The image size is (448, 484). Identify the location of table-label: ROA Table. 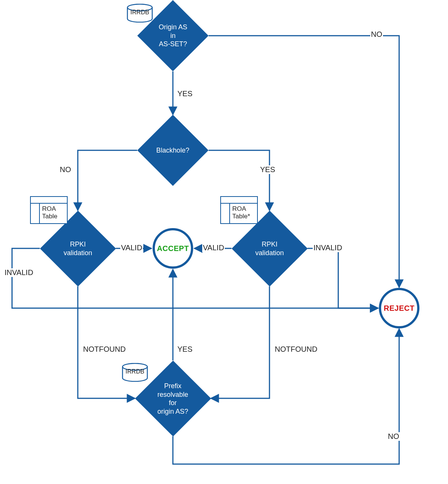
(53, 213).